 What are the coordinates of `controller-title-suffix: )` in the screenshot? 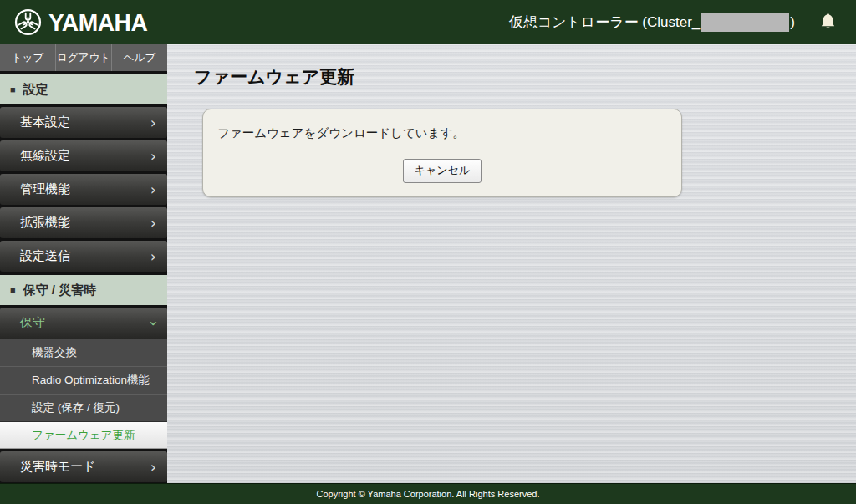 It's located at (792, 23).